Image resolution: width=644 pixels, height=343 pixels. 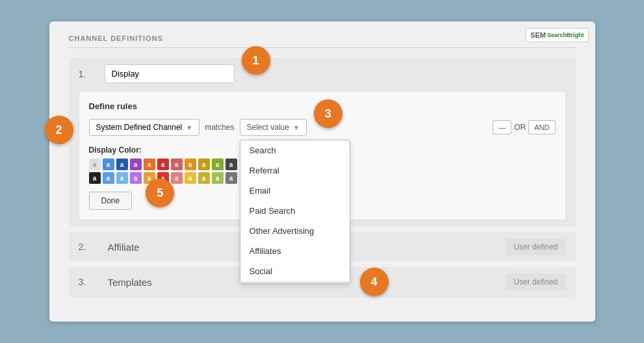 What do you see at coordinates (130, 282) in the screenshot?
I see `channel-name-3: Templates` at bounding box center [130, 282].